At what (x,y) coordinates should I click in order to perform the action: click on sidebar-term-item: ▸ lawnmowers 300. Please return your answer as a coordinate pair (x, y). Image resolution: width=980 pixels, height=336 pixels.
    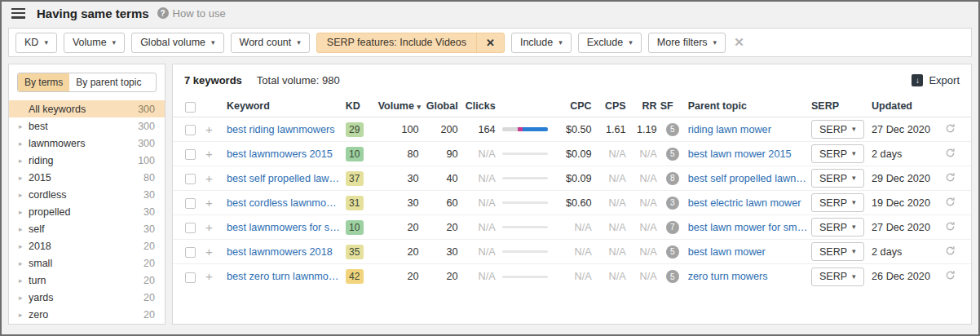
    Looking at the image, I should click on (86, 144).